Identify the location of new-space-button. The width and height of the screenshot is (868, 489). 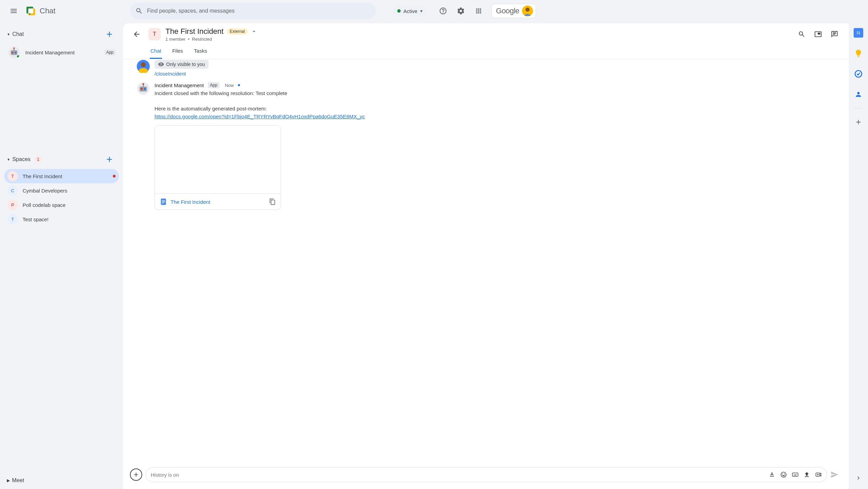
(109, 159).